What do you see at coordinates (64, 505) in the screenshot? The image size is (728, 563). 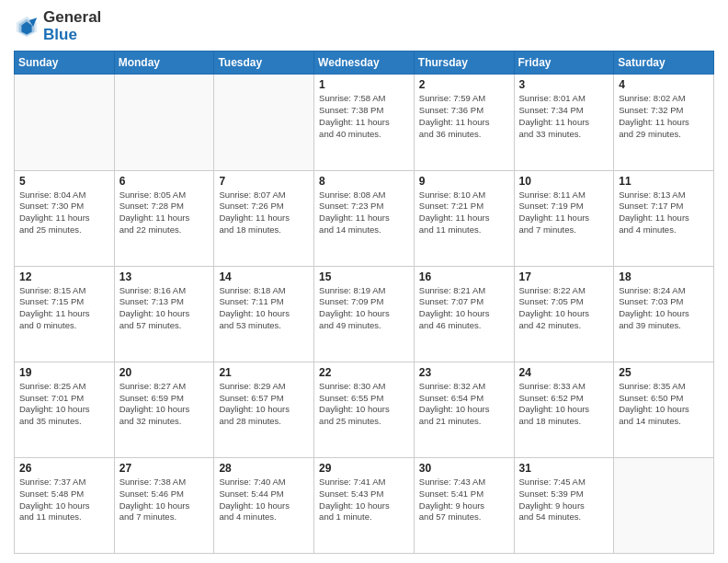 I see `calendar-cell: 26Sunrise: 7:37 AM Sunset: 5:48 PM Dayli…` at bounding box center [64, 505].